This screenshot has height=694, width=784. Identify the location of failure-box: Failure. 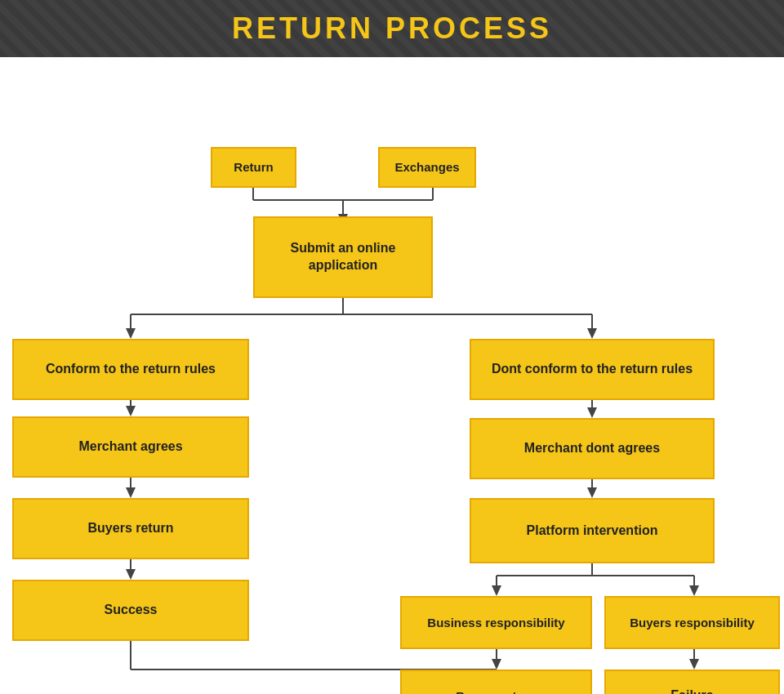
(693, 682).